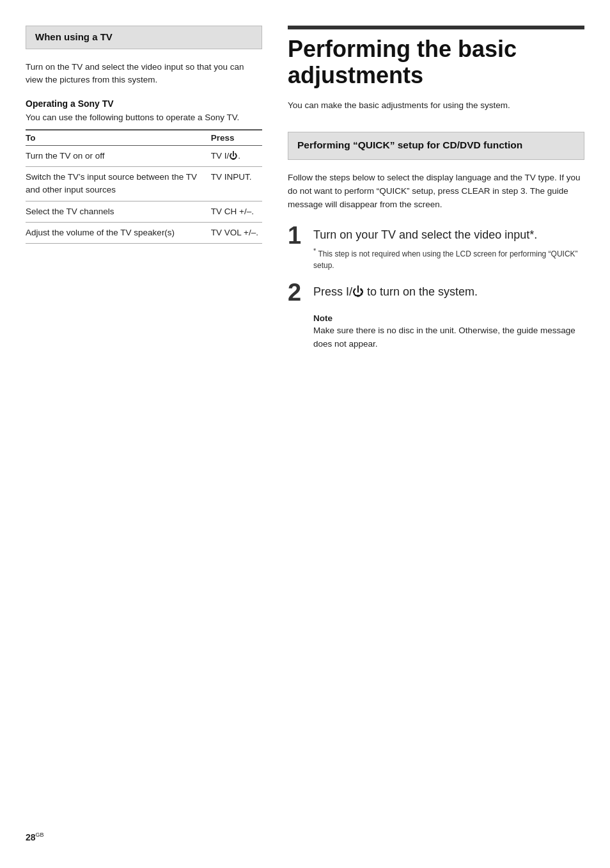 This screenshot has width=610, height=868. What do you see at coordinates (449, 247) in the screenshot?
I see `step-1-content: Turn on your TV and select the video inp…` at bounding box center [449, 247].